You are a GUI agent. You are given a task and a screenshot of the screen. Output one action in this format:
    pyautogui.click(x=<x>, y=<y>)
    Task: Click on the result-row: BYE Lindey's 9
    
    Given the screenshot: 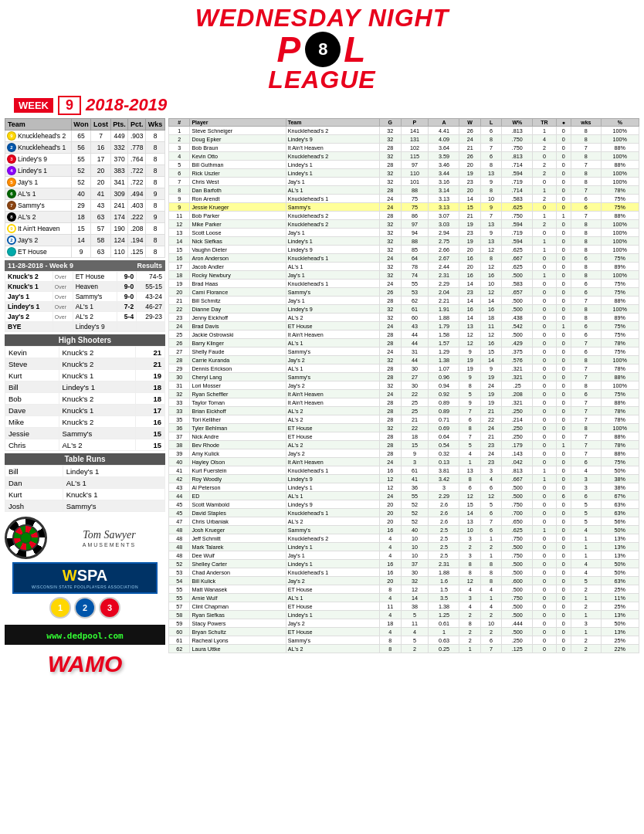 What is the action you would take?
    pyautogui.click(x=85, y=327)
    